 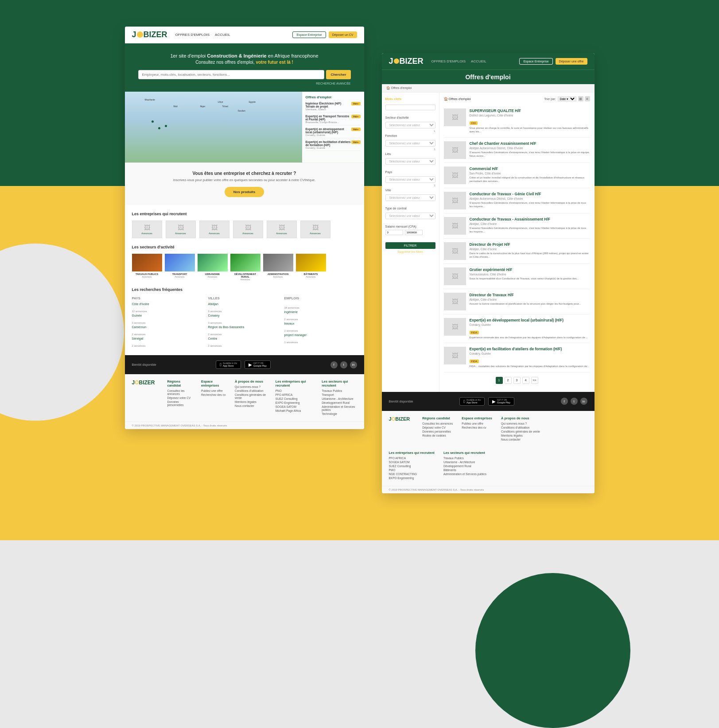 I want to click on right-footer-conditions: Conditions d'utilisation, so click(x=521, y=428).